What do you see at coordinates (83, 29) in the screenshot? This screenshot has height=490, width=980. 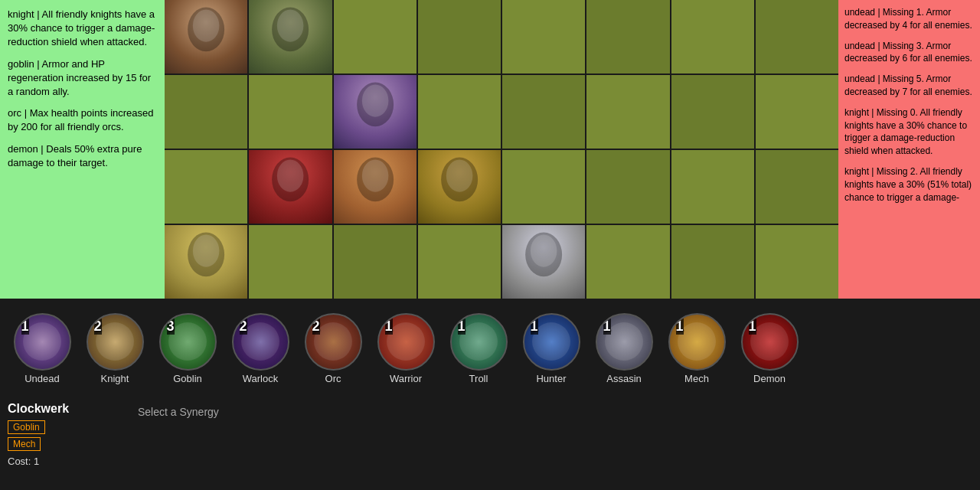 I see `synergy-knight-text: knight | All friendly knights have a 30%…` at bounding box center [83, 29].